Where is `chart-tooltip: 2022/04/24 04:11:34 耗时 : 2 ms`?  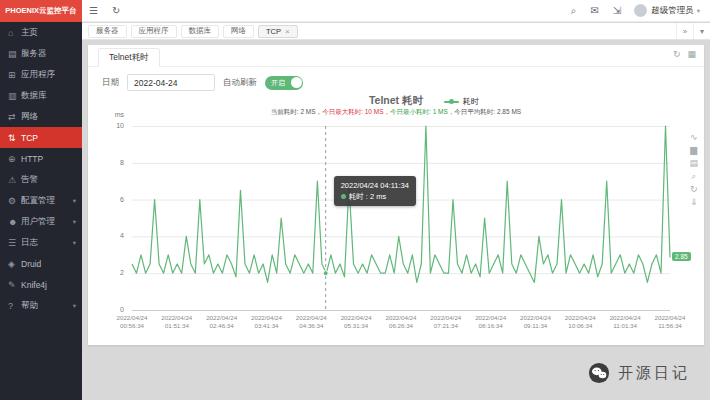 chart-tooltip: 2022/04/24 04:11:34 耗时 : 2 ms is located at coordinates (375, 191).